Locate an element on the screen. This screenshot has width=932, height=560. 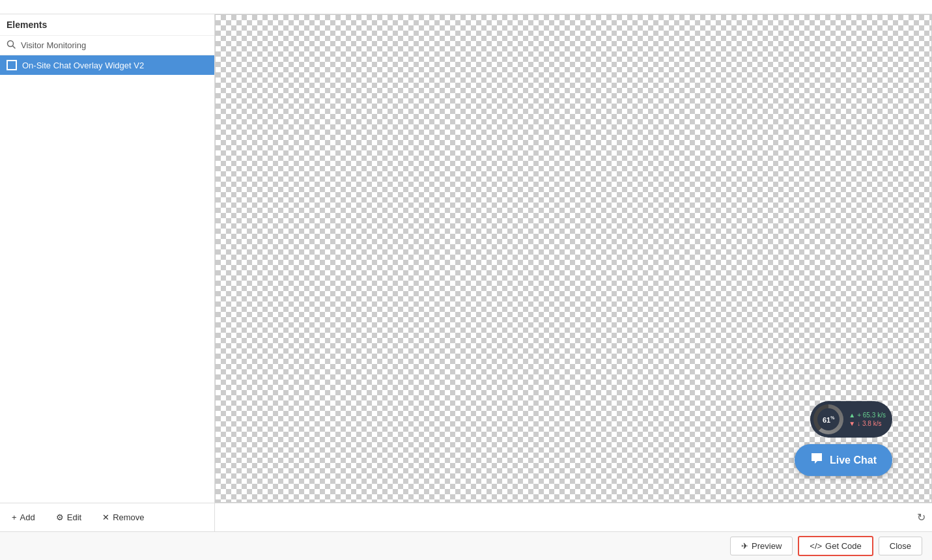
download-value: ↓ 3.8 is located at coordinates (864, 423).